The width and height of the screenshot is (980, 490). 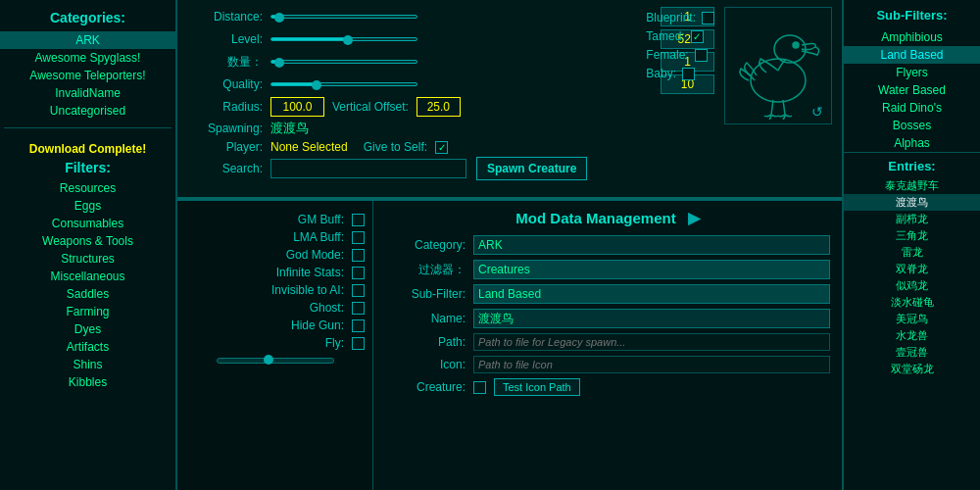 What do you see at coordinates (652, 318) in the screenshot?
I see `mod-name-input` at bounding box center [652, 318].